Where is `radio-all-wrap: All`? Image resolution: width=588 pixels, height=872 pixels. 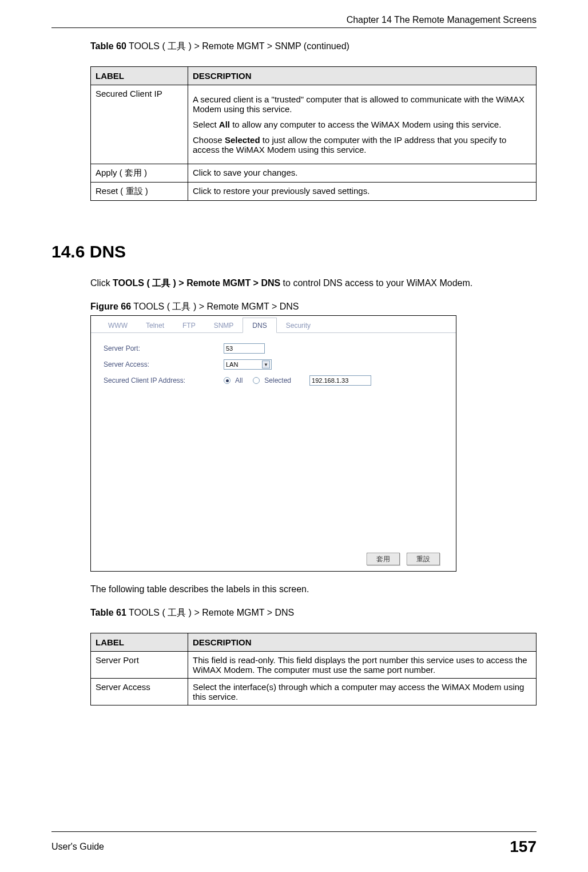 radio-all-wrap: All is located at coordinates (233, 380).